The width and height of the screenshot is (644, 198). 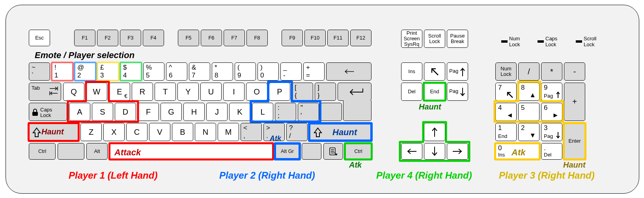 What do you see at coordinates (357, 111) in the screenshot?
I see `key-enter-bottom` at bounding box center [357, 111].